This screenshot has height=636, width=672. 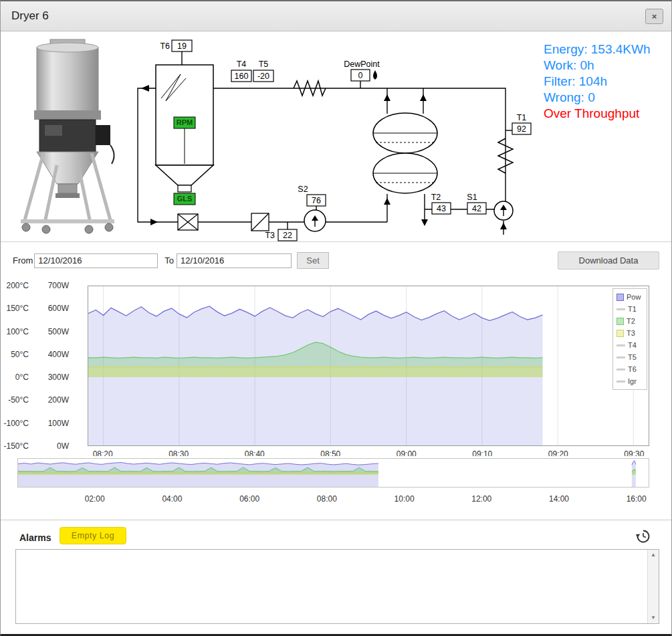 What do you see at coordinates (631, 309) in the screenshot?
I see `legend-item-T1: T1` at bounding box center [631, 309].